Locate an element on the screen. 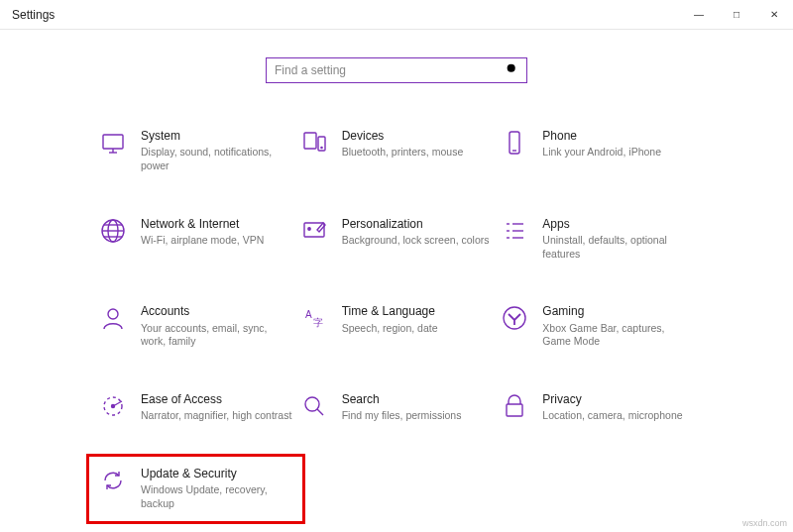 The image size is (793, 532). tile-text: SearchFind my files, permissions is located at coordinates (402, 408).